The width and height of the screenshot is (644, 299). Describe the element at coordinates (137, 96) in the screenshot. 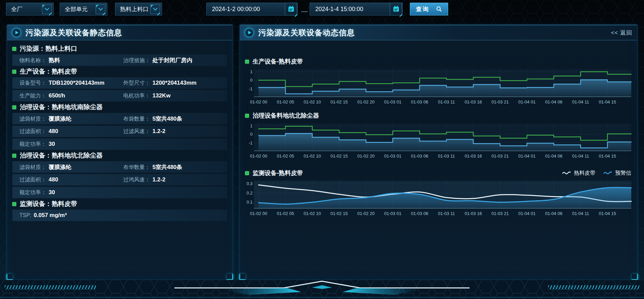

I see `info-label: 电机功率：` at that location.